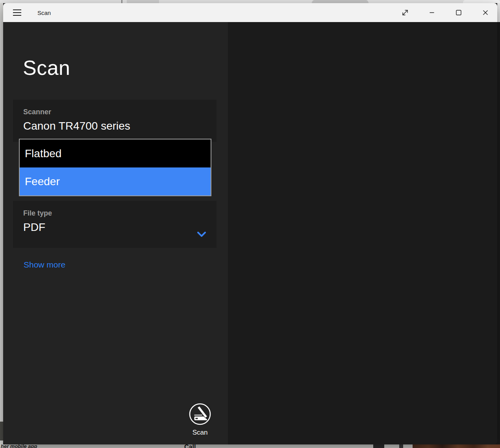  What do you see at coordinates (115, 126) in the screenshot?
I see `scanner-field-value: Canon TR4700 series` at bounding box center [115, 126].